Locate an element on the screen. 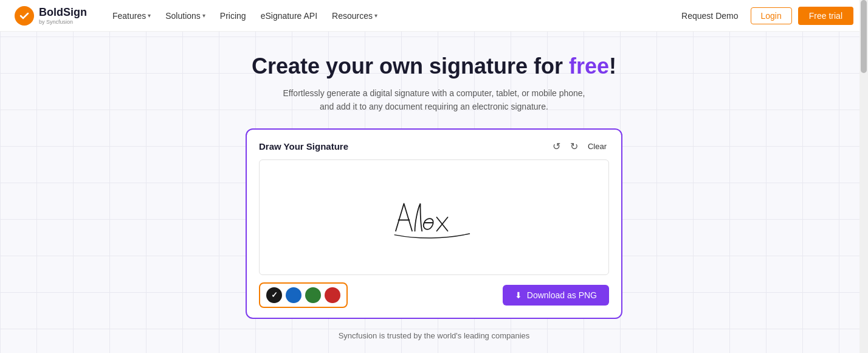  signature-drawing is located at coordinates (434, 217).